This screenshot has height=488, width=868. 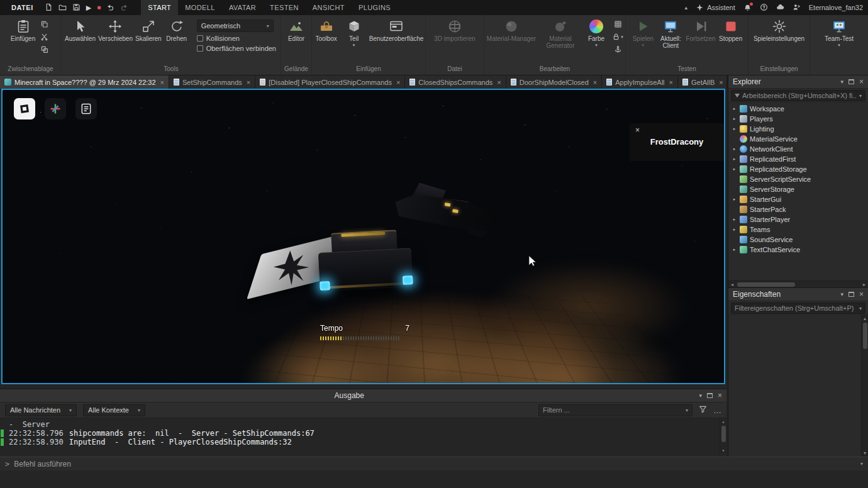 What do you see at coordinates (396, 29) in the screenshot?
I see `ui-button: Benutzeroberfläche` at bounding box center [396, 29].